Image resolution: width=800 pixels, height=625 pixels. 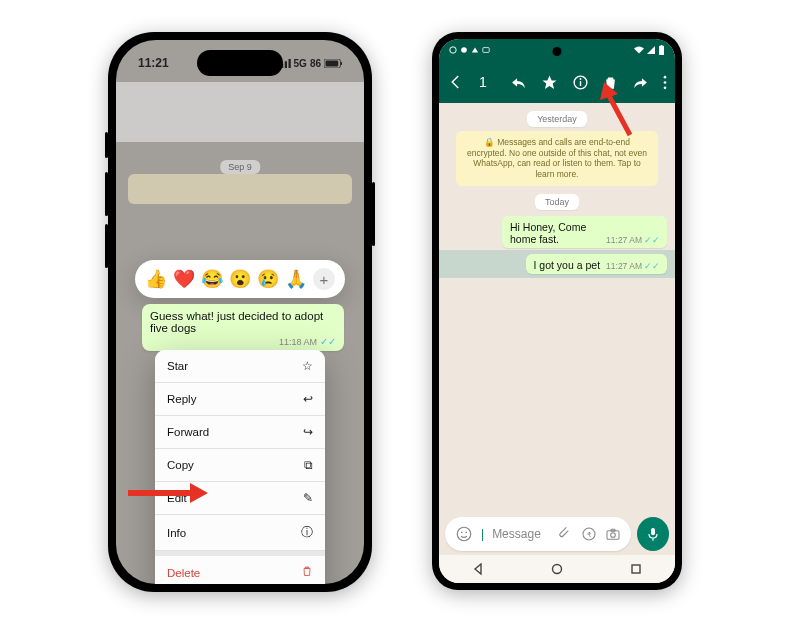 What do you see at coordinates (324, 279) in the screenshot?
I see `reaction-more-icon: +` at bounding box center [324, 279].